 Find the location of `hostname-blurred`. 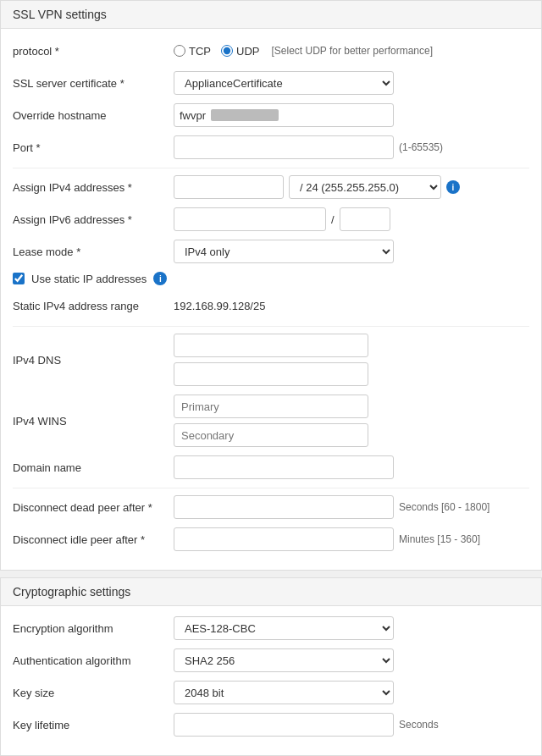

hostname-blurred is located at coordinates (245, 115).